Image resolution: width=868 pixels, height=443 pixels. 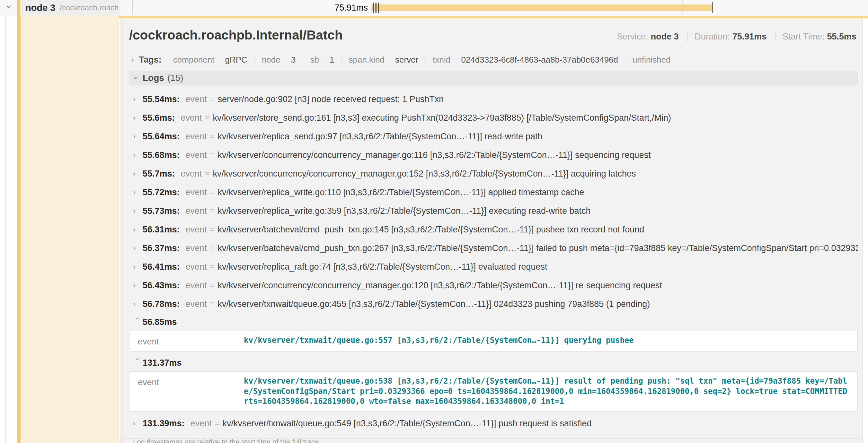 I want to click on log-timestamp: 56.85ms, so click(x=160, y=322).